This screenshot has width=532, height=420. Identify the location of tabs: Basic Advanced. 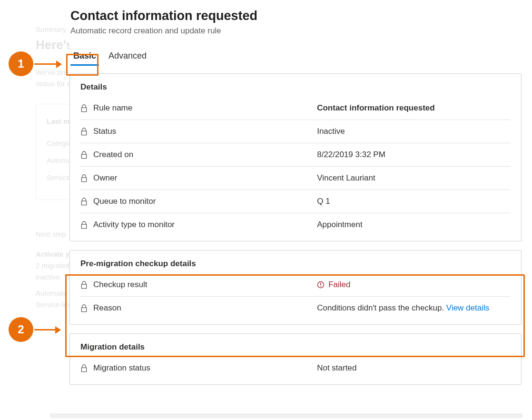
(296, 56).